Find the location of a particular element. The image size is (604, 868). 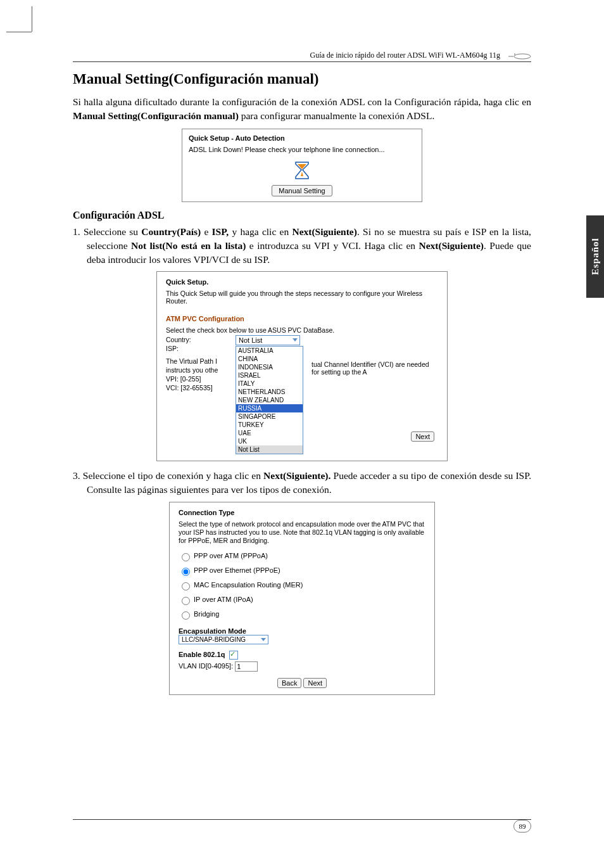

step-1: 1. Seleccione su Country(País) e ISP, y … is located at coordinates (302, 246).